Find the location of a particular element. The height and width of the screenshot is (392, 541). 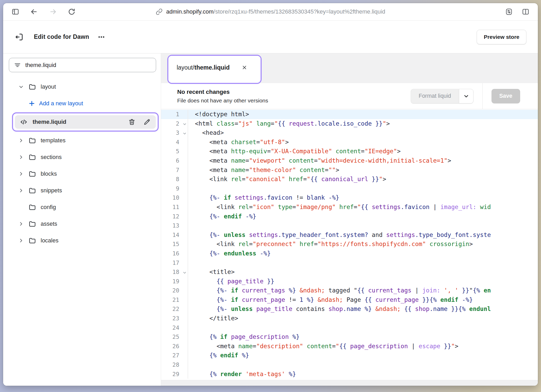

code-text: <meta name="theme-color" content=""> is located at coordinates (264, 170).